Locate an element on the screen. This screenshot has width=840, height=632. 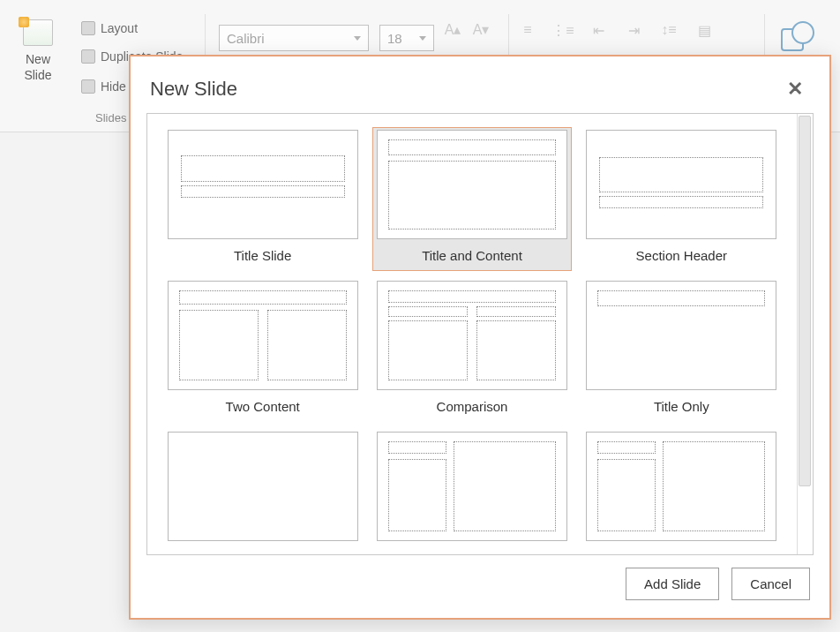
font-size-select: 18 is located at coordinates (407, 38).